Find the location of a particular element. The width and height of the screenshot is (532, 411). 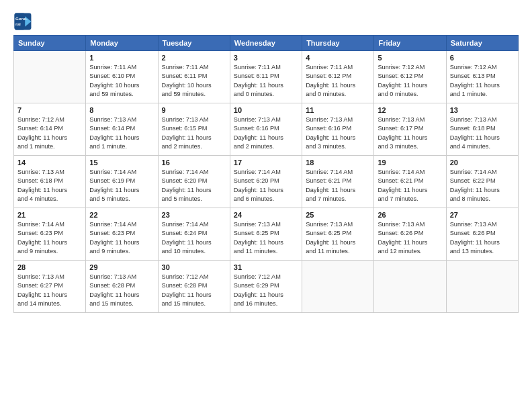

day-info: Sunrise: 7:13 AMSunset: 6:28 PMDaylight:… is located at coordinates (122, 290).